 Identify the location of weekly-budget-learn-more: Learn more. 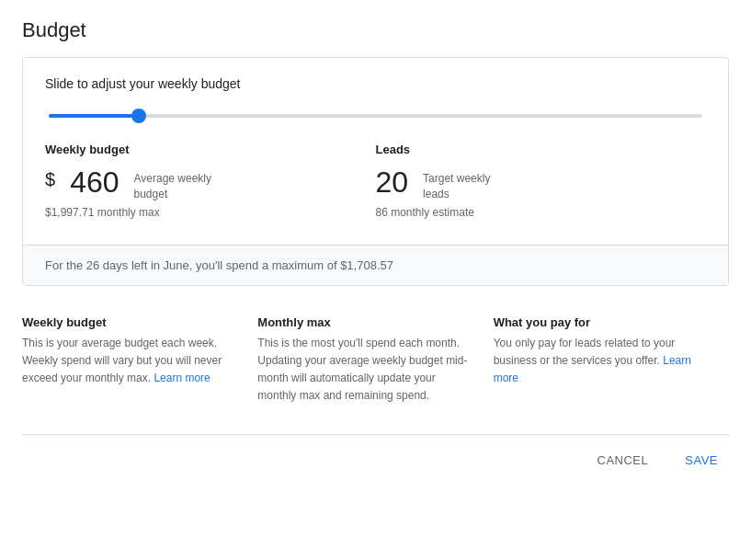
(182, 378).